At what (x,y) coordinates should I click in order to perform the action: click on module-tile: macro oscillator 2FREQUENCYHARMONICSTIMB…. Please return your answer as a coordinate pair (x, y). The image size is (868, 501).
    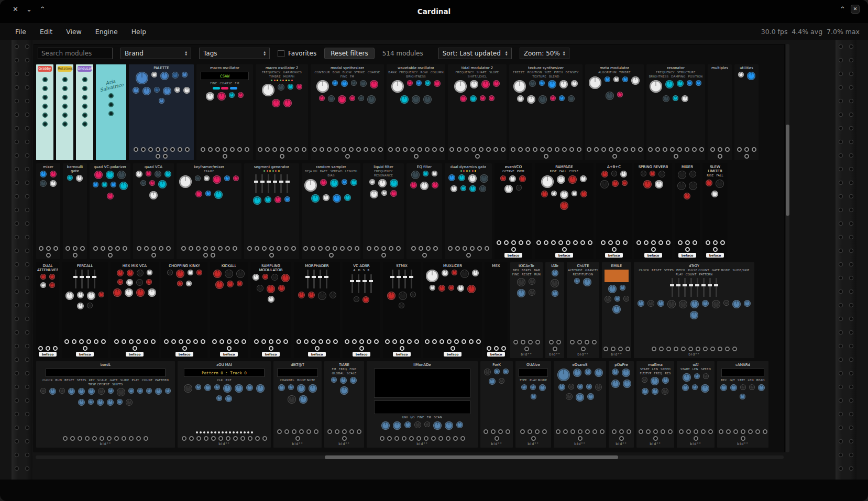
    Looking at the image, I should click on (282, 112).